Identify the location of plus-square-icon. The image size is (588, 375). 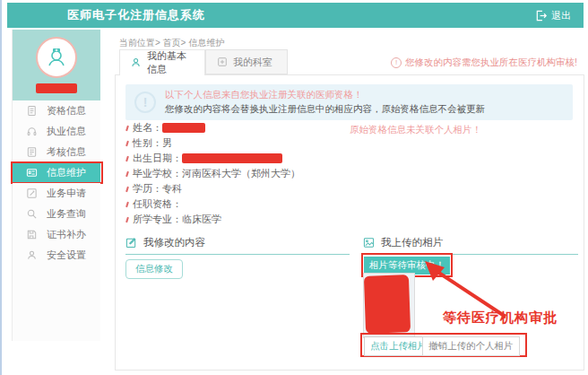
(222, 62).